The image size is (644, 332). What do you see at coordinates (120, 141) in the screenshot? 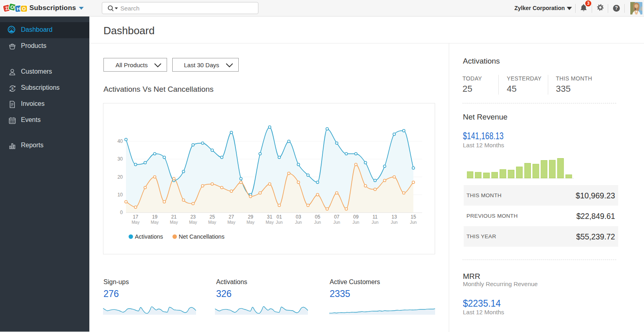
I see `svg-text: 40` at bounding box center [120, 141].